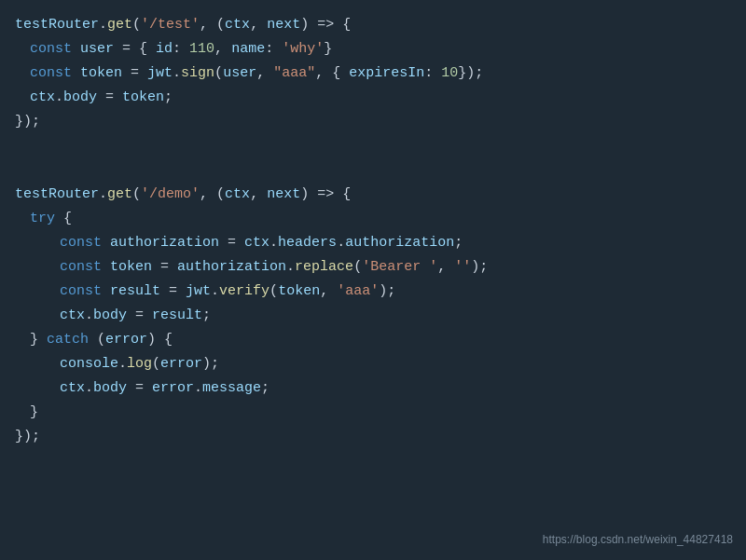 The height and width of the screenshot is (560, 746). Describe the element at coordinates (201, 49) in the screenshot. I see `code-token: 110` at that location.